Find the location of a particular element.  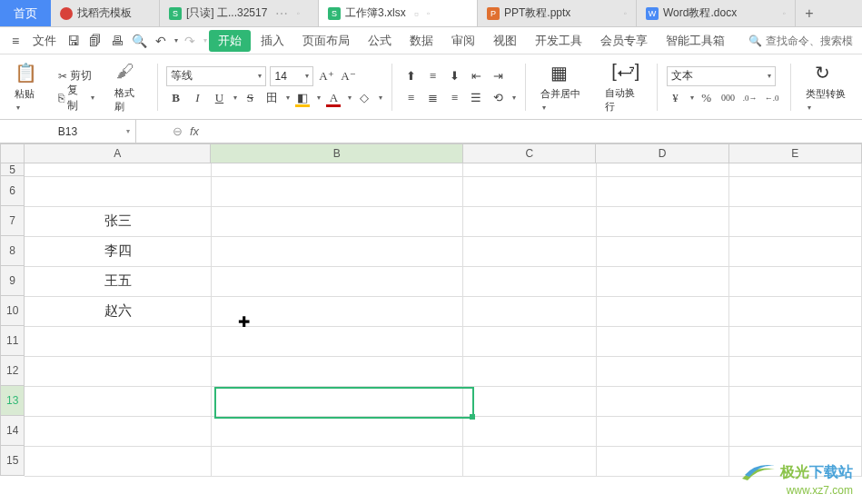

menu-formula: 公式 is located at coordinates (380, 41).